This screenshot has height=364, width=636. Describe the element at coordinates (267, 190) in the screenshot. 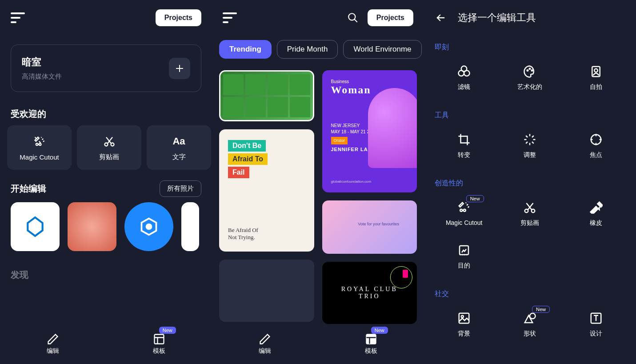

I see `template-quote: Don't Be Afraid To Fail Be Afraid Of Not…` at that location.